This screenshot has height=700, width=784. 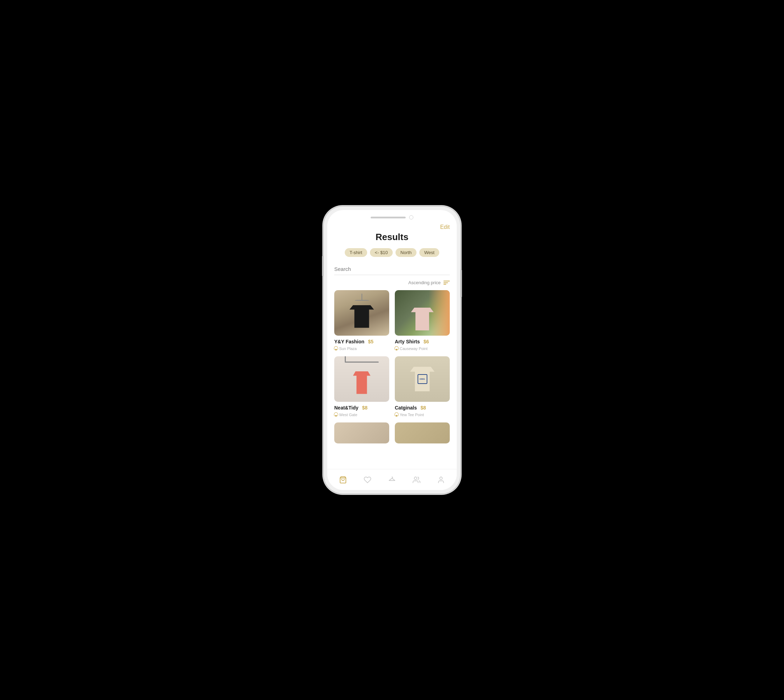 What do you see at coordinates (367, 480) in the screenshot?
I see `nav-favorites` at bounding box center [367, 480].